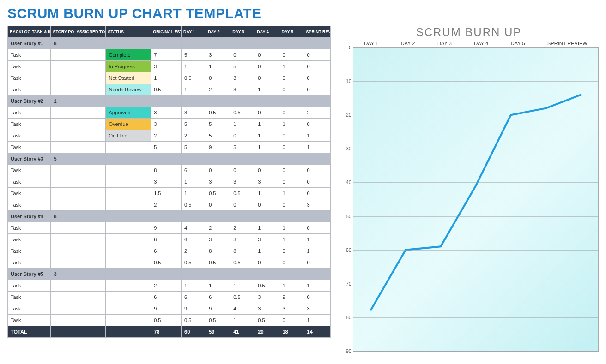 The height and width of the screenshot is (364, 606). What do you see at coordinates (243, 251) in the screenshot?
I see `cell: 8` at bounding box center [243, 251].